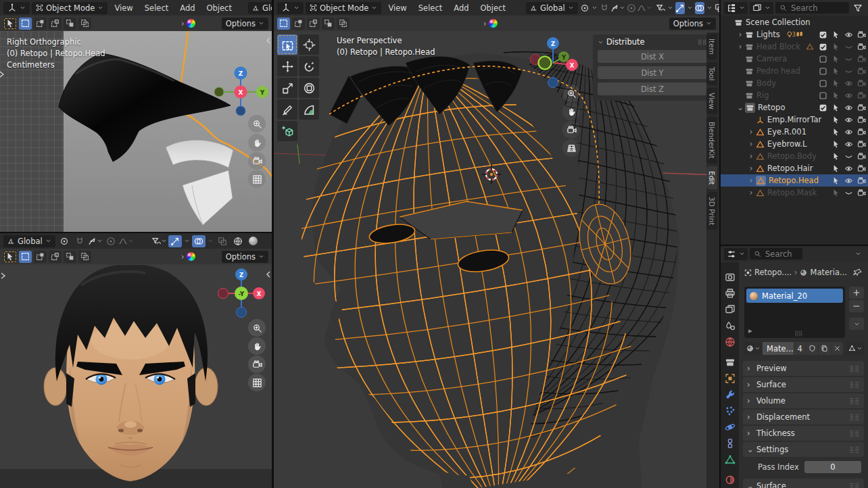  Describe the element at coordinates (571, 130) in the screenshot. I see `camera-view-icon` at that location.